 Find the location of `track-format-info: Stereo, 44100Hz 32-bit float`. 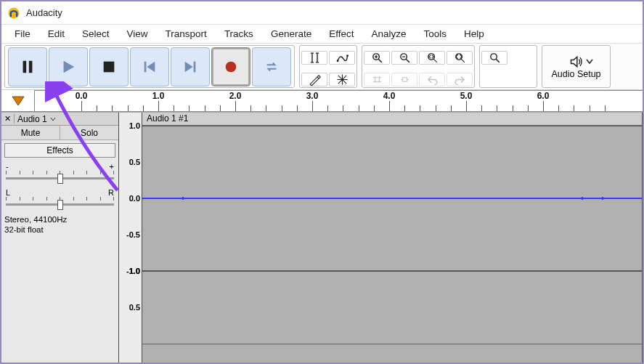

track-format-info: Stereo, 44100Hz 32-bit float is located at coordinates (60, 225).